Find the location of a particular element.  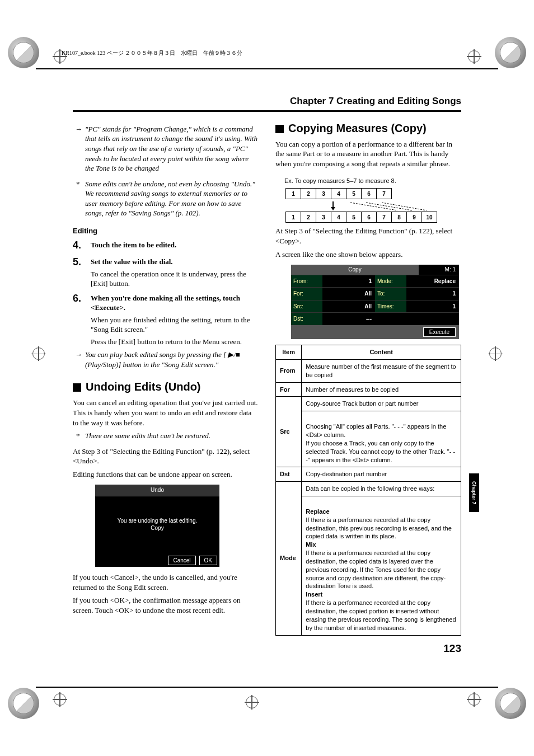

copy-params-table: Item Content FromMeasure number of the f… is located at coordinates (368, 490).